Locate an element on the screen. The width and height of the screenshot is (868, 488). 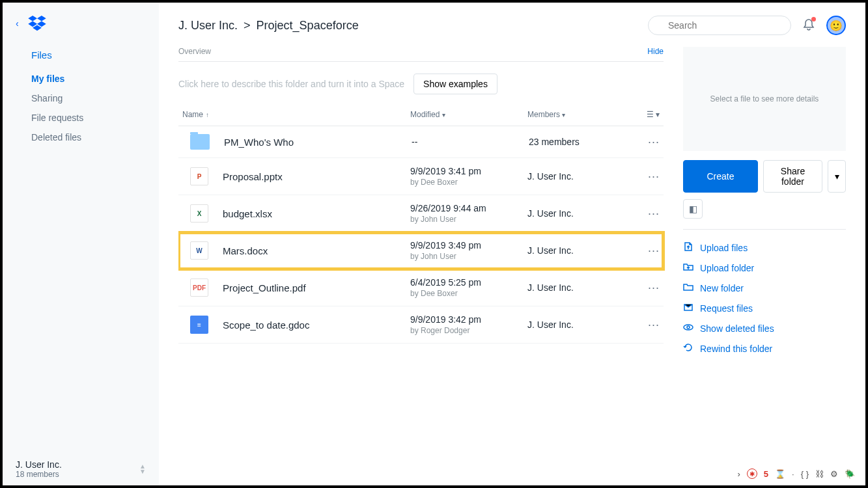
team-name: J. User Inc. is located at coordinates (39, 465).